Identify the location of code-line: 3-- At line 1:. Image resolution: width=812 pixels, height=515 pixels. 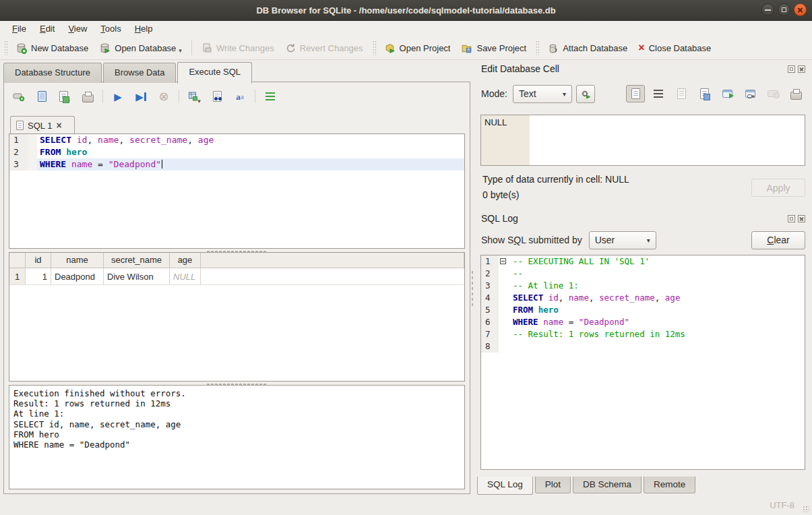
(643, 286).